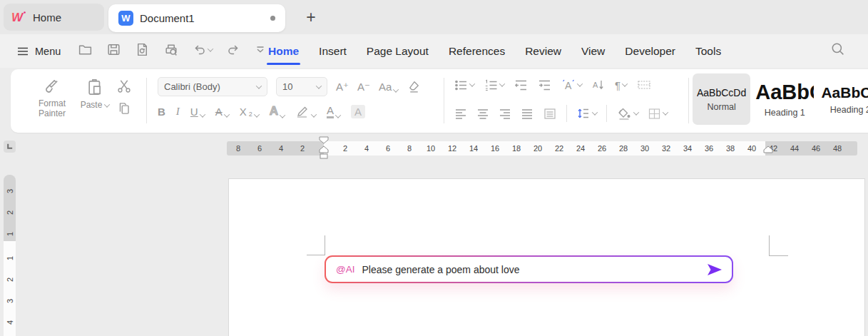 This screenshot has width=868, height=336. Describe the element at coordinates (213, 87) in the screenshot. I see `font-family-select: Calibri (Body)` at that location.